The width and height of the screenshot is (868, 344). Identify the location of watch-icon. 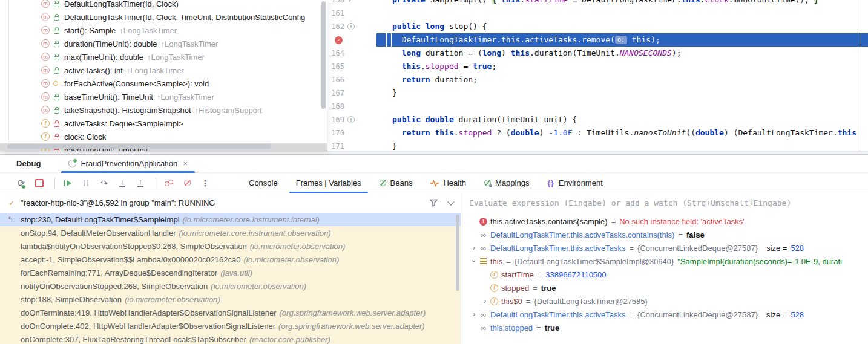
(483, 235).